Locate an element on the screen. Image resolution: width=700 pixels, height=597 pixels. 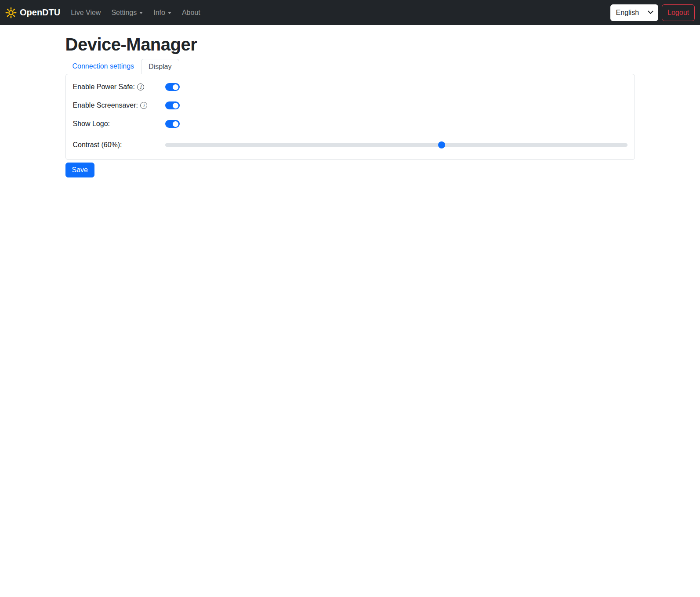
language-select-value: English is located at coordinates (627, 13).